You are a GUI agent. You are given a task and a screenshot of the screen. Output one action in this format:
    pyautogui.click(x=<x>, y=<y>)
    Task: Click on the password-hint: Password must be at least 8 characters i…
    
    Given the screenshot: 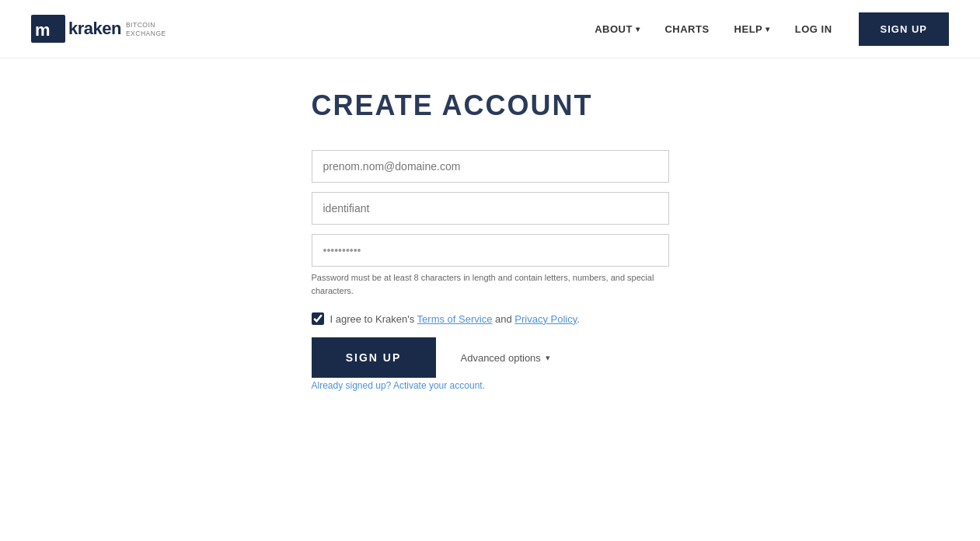 What is the action you would take?
    pyautogui.click(x=490, y=284)
    